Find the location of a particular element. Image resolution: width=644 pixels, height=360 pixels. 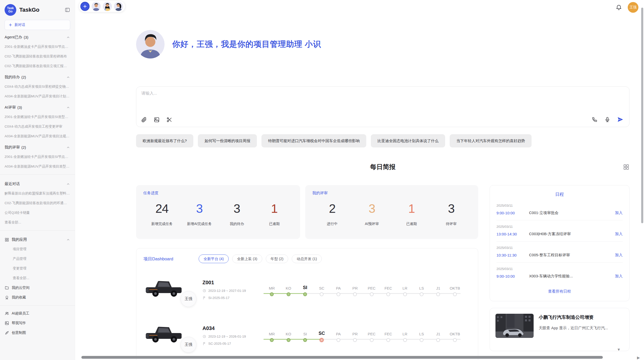

sidebar-item-help-me-write: 帮我写作 is located at coordinates (37, 323).